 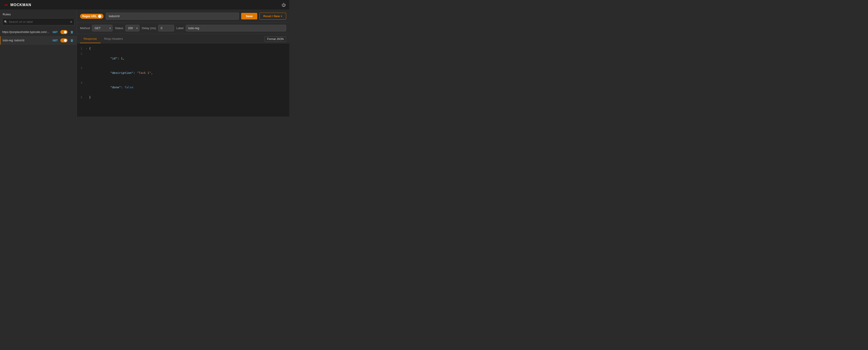 What do you see at coordinates (183, 80) in the screenshot?
I see `code-editor: 1 • { 2 • "id": 1, 3 • "description": "T…` at bounding box center [183, 80].